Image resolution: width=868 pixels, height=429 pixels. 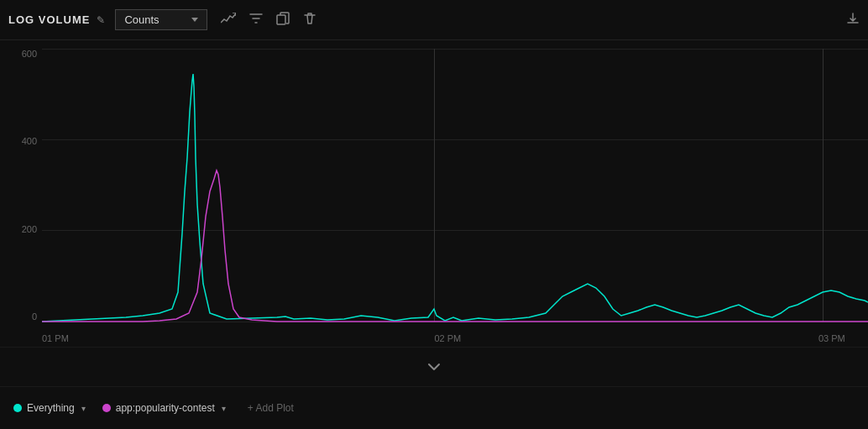 What do you see at coordinates (161, 20) in the screenshot?
I see `counts-dropdown: Counts` at bounding box center [161, 20].